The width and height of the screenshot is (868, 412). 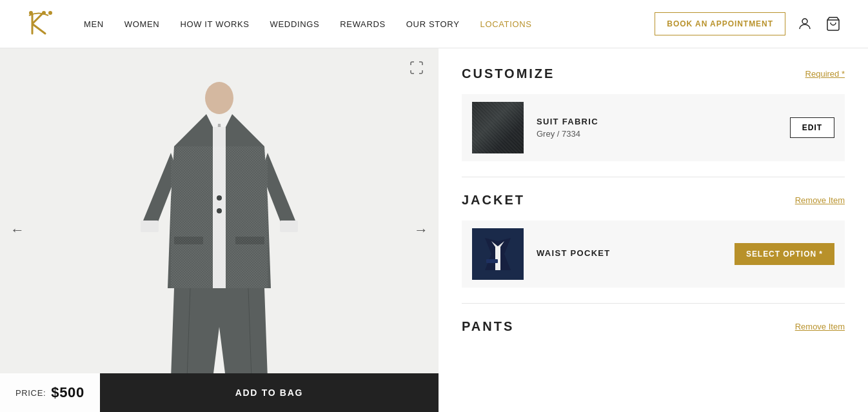 What do you see at coordinates (508, 74) in the screenshot?
I see `customize-title: CUSTOMIZE` at bounding box center [508, 74].